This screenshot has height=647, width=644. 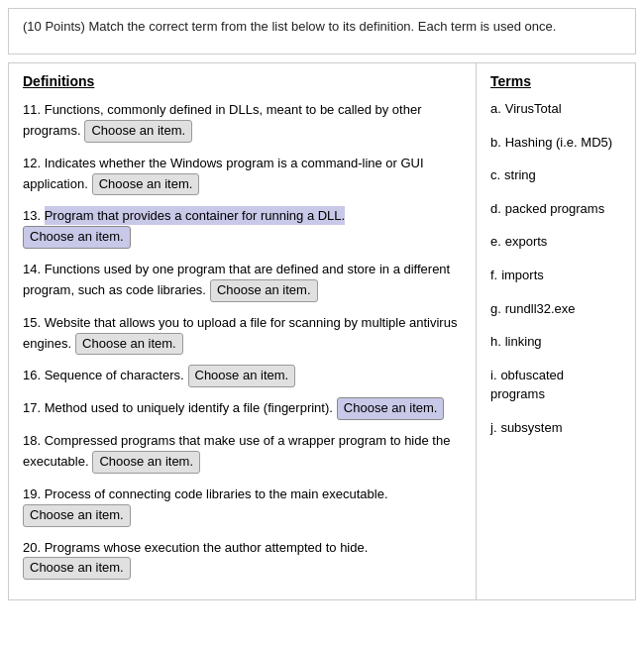 What do you see at coordinates (224, 173) in the screenshot?
I see `def-text: Indicates whether the Windows program is…` at bounding box center [224, 173].